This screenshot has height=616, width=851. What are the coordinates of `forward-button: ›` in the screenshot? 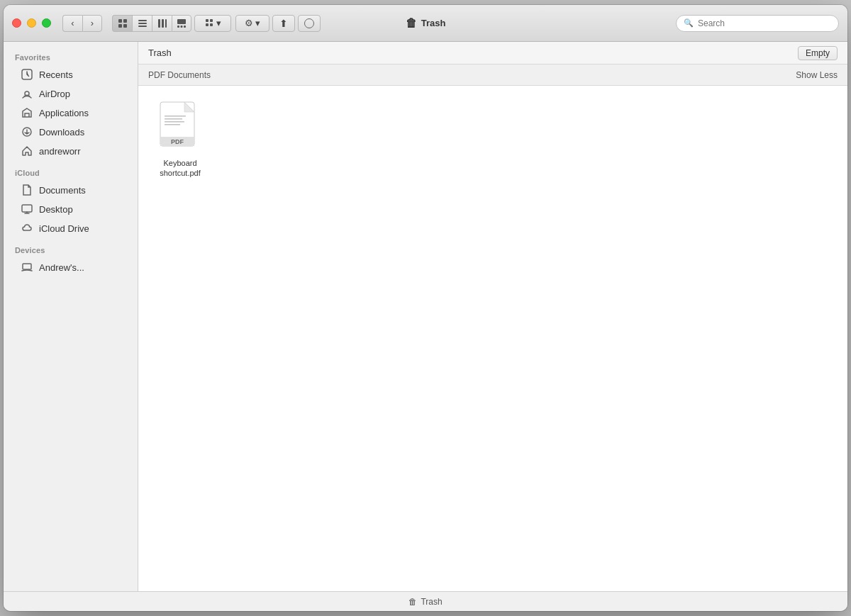 It's located at (92, 23).